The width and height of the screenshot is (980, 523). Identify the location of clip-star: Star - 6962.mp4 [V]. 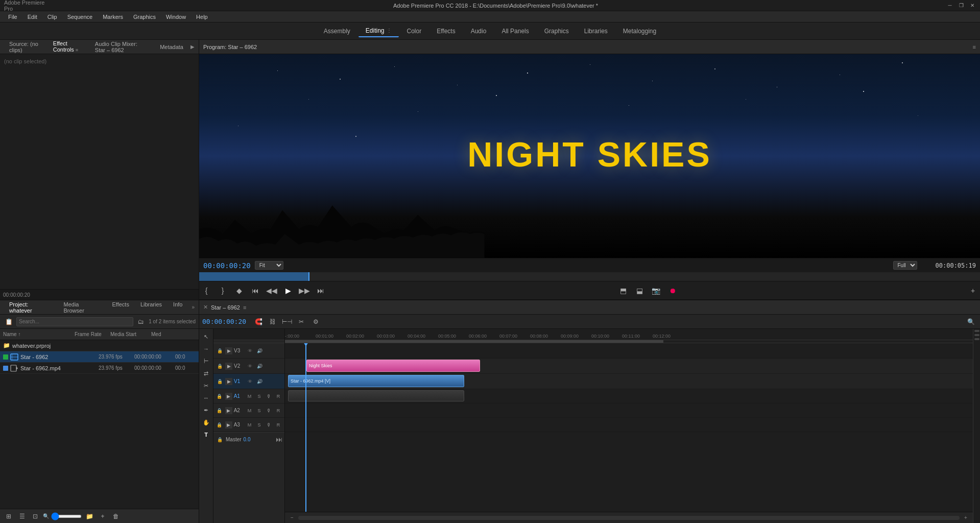
(376, 381).